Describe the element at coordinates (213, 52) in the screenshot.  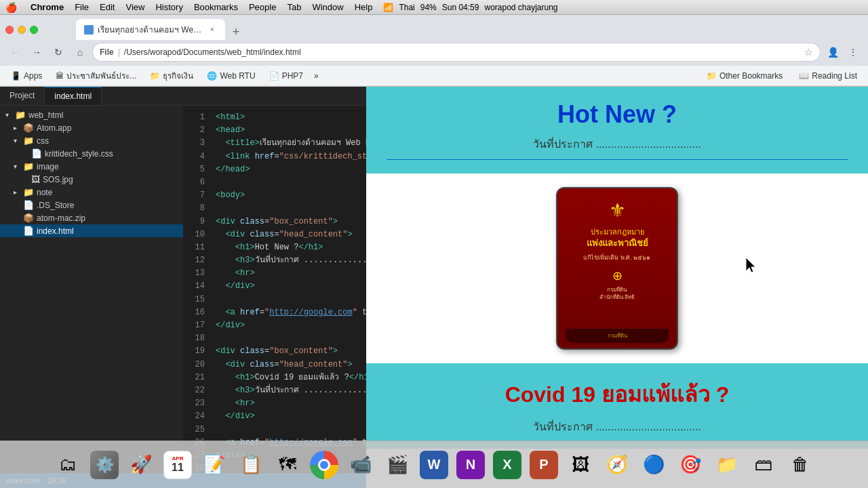
I see `url-path: /Users/worapod/Documents/web_html/index.…` at that location.